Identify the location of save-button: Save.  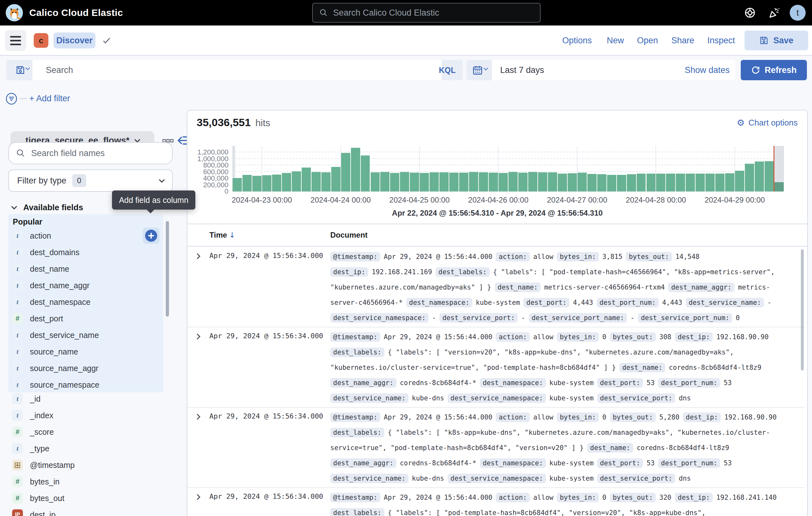
(776, 40).